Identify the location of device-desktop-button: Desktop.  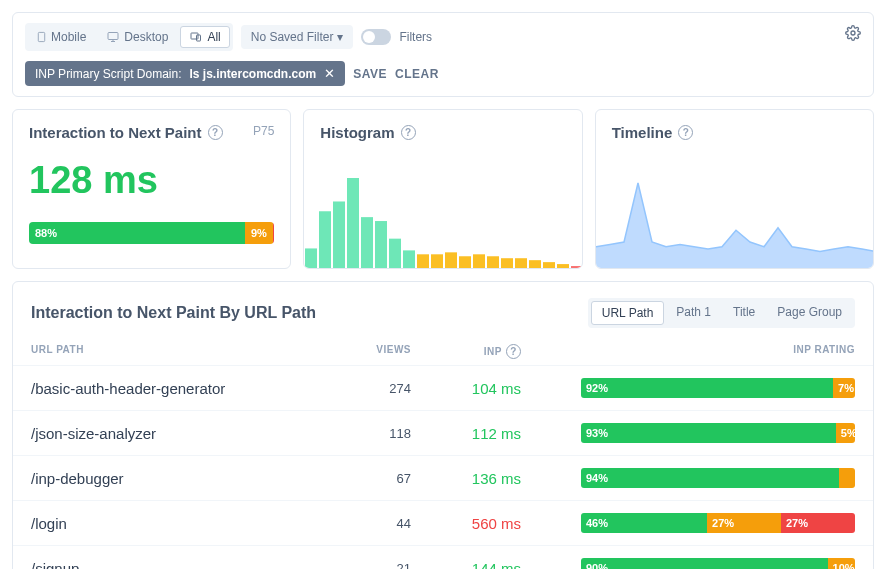
(137, 37).